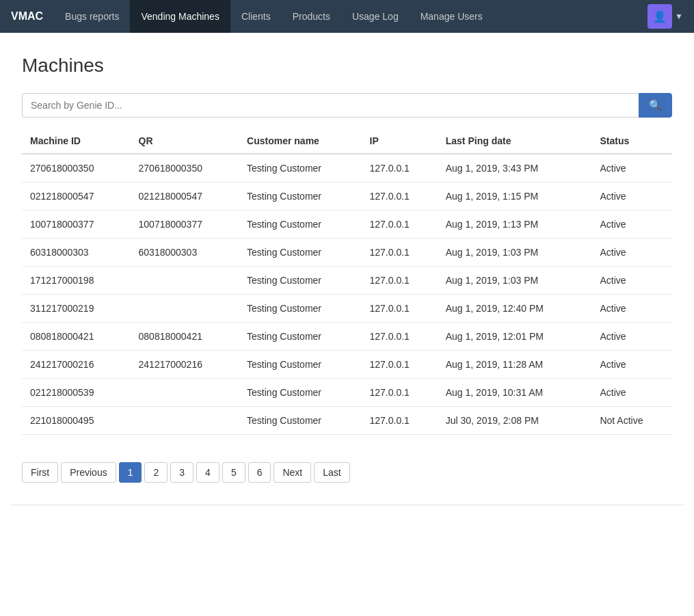  Describe the element at coordinates (347, 197) in the screenshot. I see `table-row: 021218000547021218000547Testing Customer…` at that location.